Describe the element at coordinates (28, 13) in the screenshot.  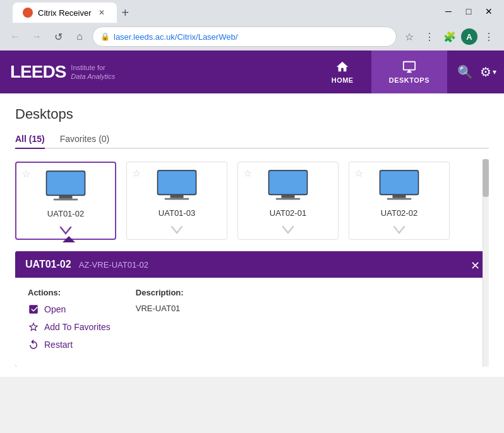
I see `tab-favicon` at that location.